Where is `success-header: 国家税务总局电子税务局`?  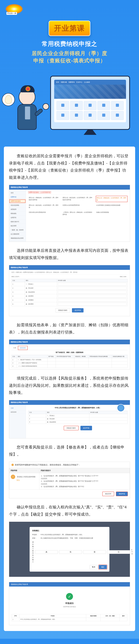 success-header: 国家税务总局电子税务局 is located at coordinates (70, 584).